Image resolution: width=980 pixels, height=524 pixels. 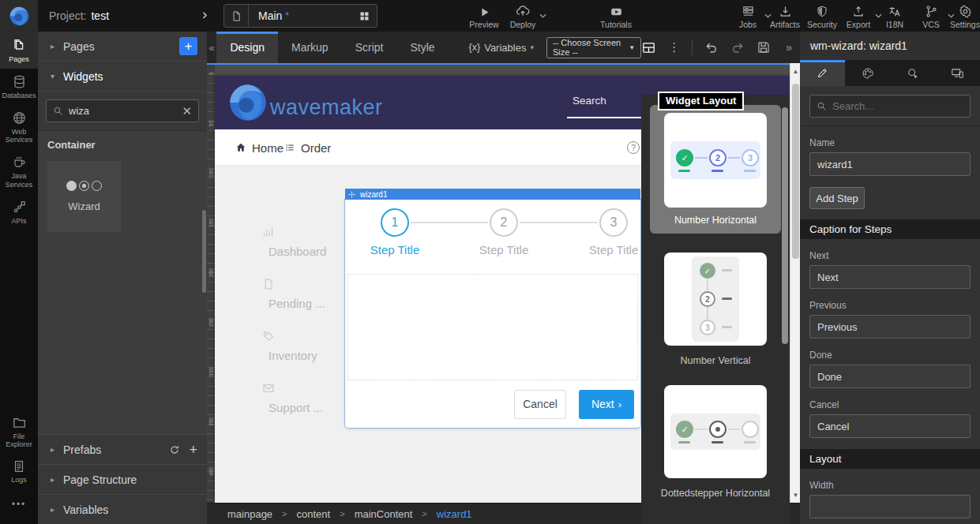 What do you see at coordinates (501, 47) in the screenshot?
I see `variables-menu: {x} Variables ▾` at bounding box center [501, 47].